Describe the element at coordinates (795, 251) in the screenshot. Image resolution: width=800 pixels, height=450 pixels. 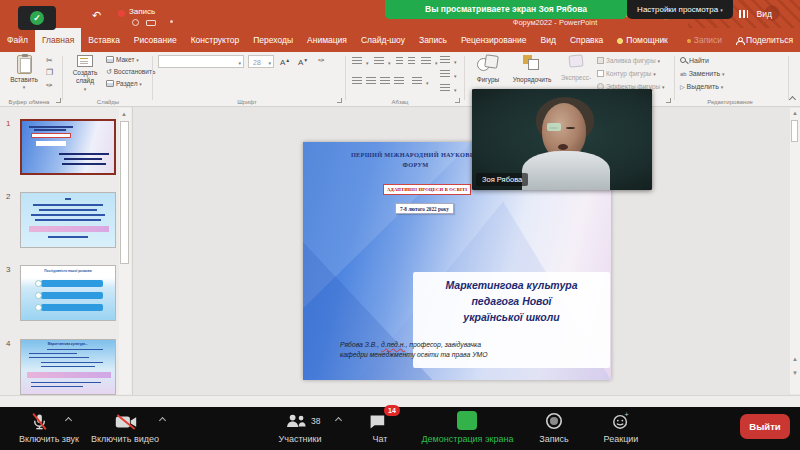
I see `main-scrollbar: ▲ ▲ ▼` at that location.